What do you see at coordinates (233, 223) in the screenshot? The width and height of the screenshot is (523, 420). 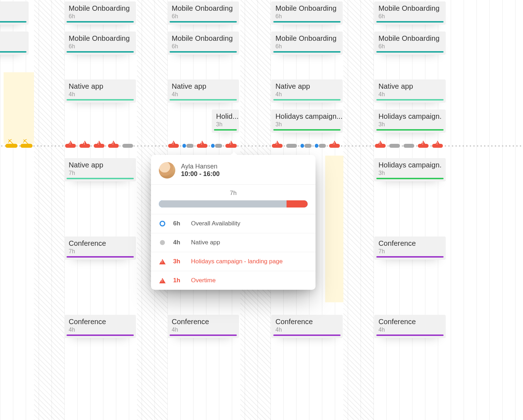 I see `person-availability-popover: Ayla Hansen 10:00 - 16:00 7h 6hOverall A…` at bounding box center [233, 223].